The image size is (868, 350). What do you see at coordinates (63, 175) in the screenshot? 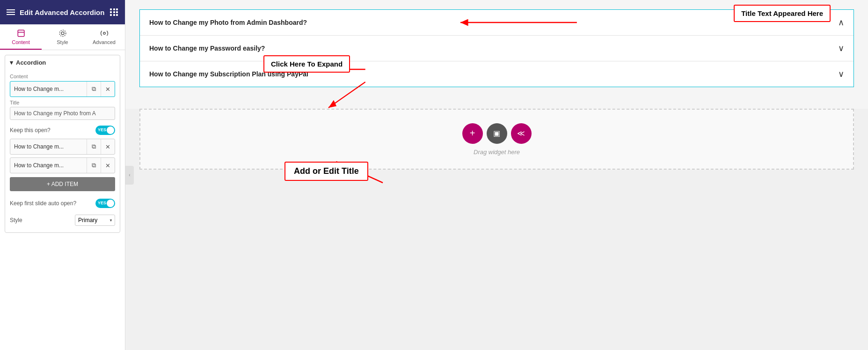
I see `sidebar: Edit Advanced Accordion Content Style` at bounding box center [63, 175].